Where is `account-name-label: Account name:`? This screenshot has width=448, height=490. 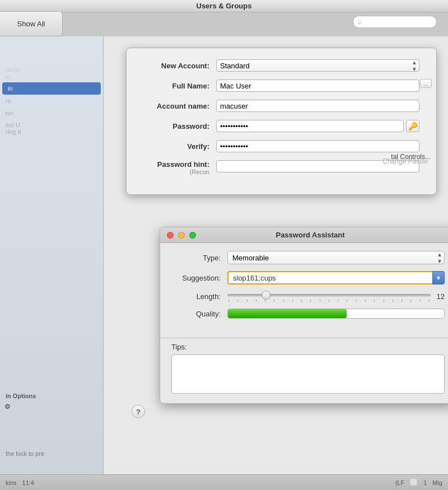 account-name-label: Account name: is located at coordinates (180, 106).